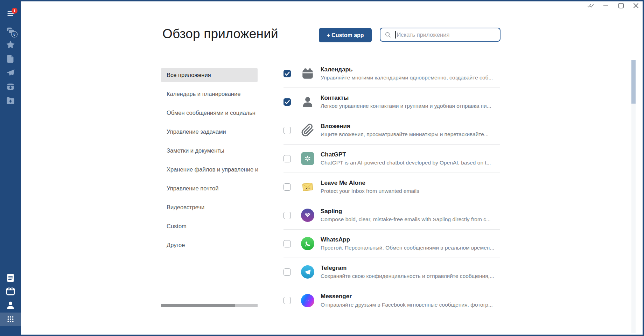 This screenshot has width=644, height=336. Describe the element at coordinates (392, 102) in the screenshot. I see `app-row: КонтактыЛегкое управление контактами и г…` at that location.